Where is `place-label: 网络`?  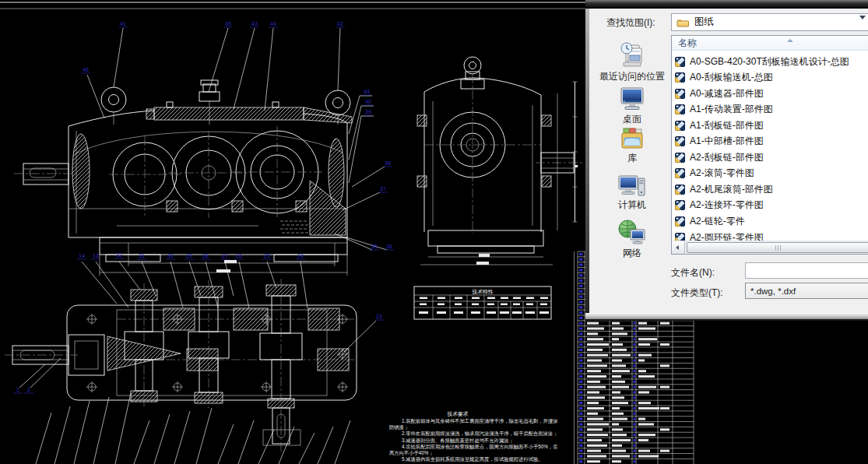
place-label: 网络 is located at coordinates (632, 253).